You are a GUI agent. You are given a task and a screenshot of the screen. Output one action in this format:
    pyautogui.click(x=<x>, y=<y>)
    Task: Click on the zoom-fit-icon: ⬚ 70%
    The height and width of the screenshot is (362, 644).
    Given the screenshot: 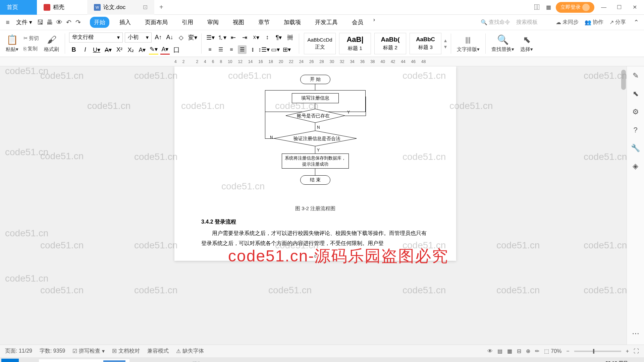 What is the action you would take?
    pyautogui.click(x=553, y=351)
    